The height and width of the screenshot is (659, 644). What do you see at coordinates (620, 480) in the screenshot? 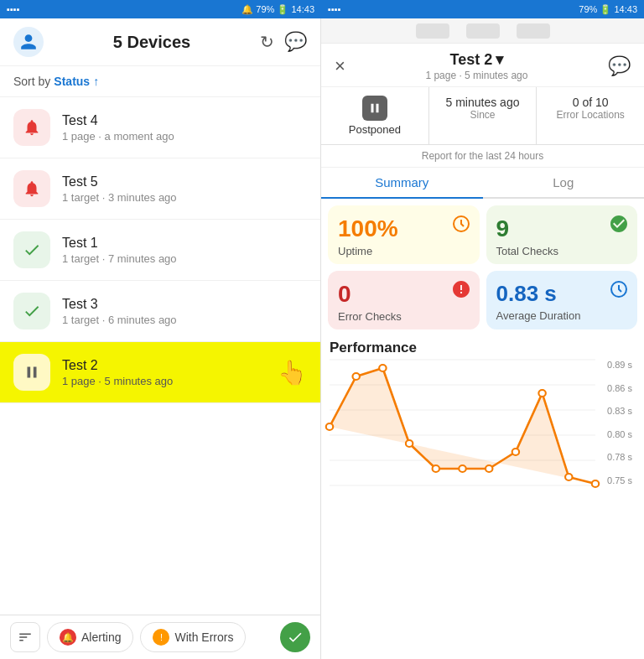
I see `y-label-6: 0.75 s` at bounding box center [620, 480].